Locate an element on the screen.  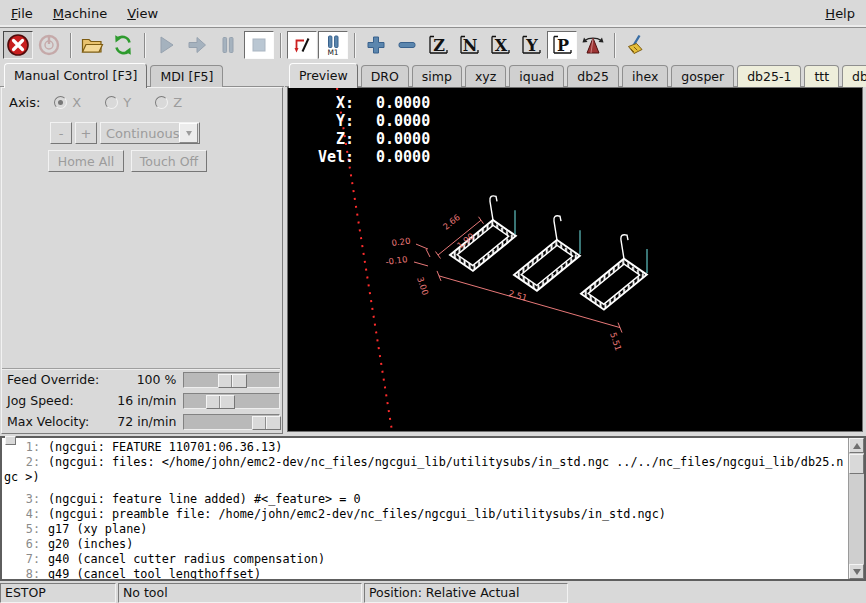
home-all-button: Home All is located at coordinates (86, 161).